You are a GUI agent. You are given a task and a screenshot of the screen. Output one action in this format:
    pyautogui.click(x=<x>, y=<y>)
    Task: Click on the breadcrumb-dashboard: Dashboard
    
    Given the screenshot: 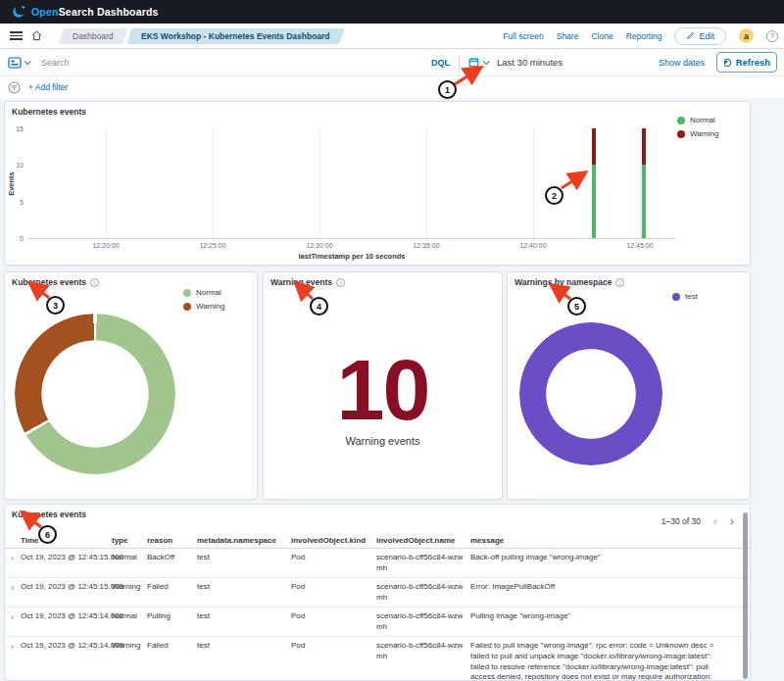 What is the action you would take?
    pyautogui.click(x=92, y=36)
    